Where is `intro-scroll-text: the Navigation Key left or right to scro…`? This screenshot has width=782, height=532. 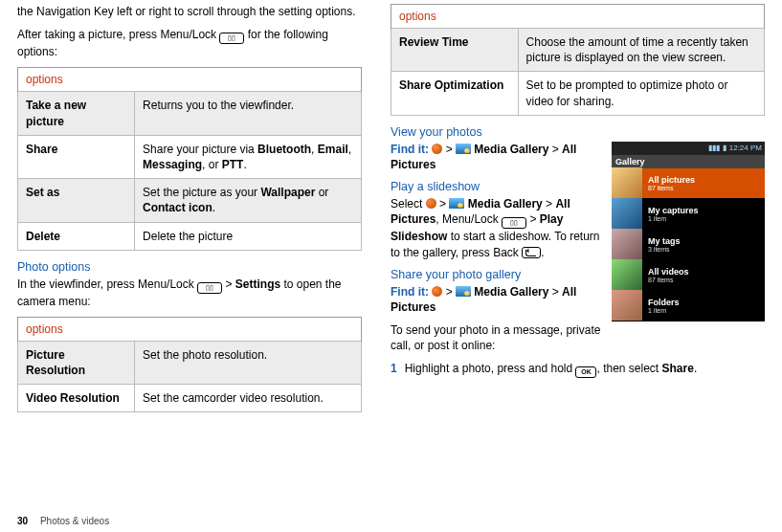
intro-scroll-text: the Navigation Key left or right to scro… is located at coordinates (190, 11).